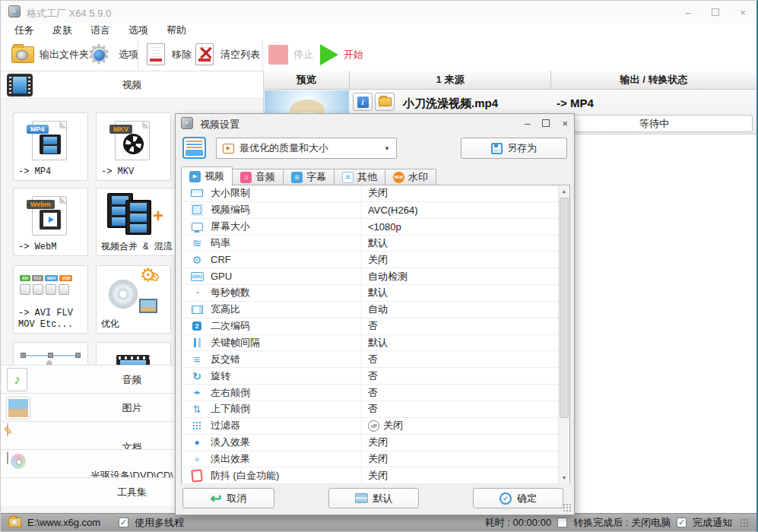  Describe the element at coordinates (207, 176) in the screenshot. I see `tab-video: 视频` at that location.